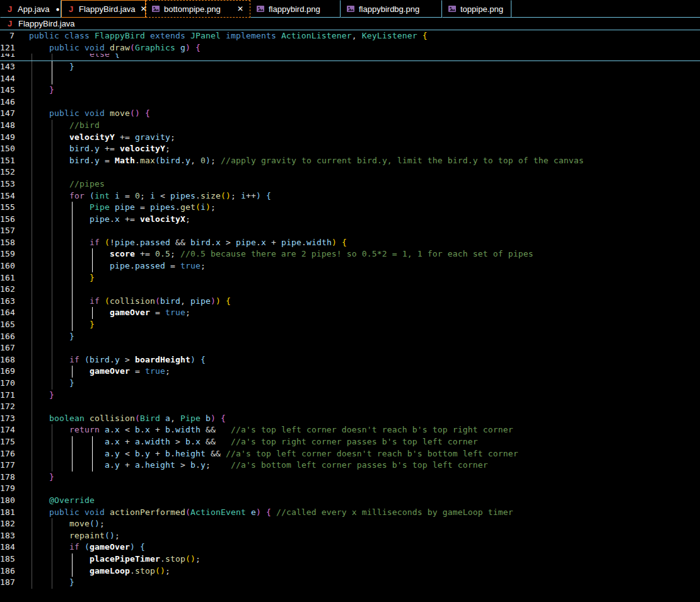 This screenshot has width=700, height=602. I want to click on code-line: 162, so click(350, 290).